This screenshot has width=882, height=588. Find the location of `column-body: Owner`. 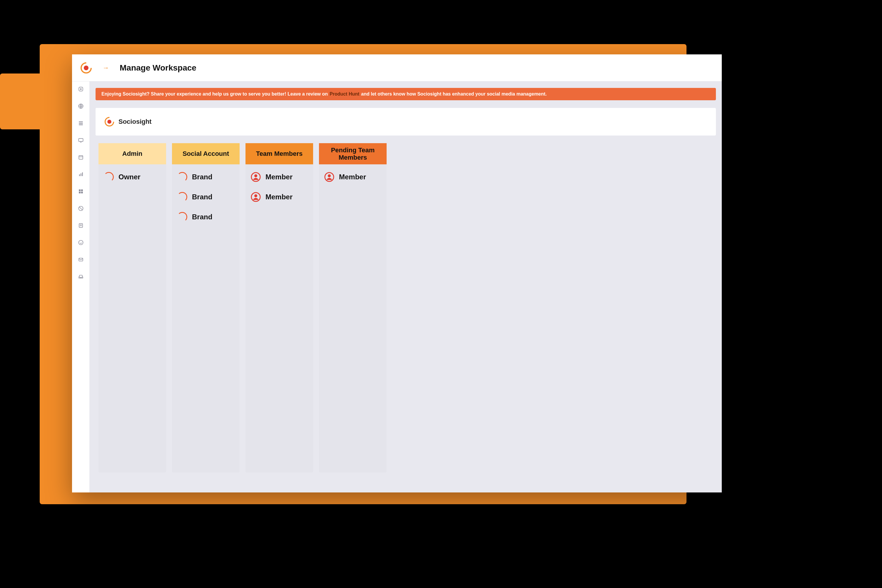

column-body: Owner is located at coordinates (132, 177).